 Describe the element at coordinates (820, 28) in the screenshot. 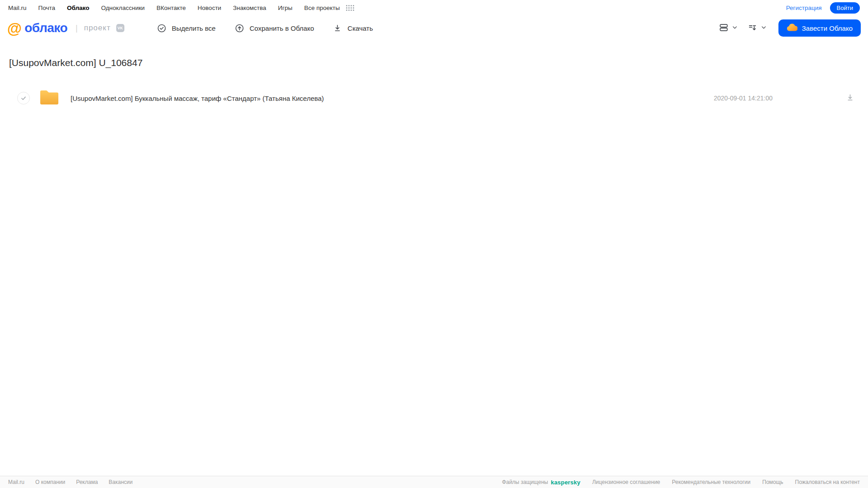

I see `get-cloud-button: Завести Облако` at that location.